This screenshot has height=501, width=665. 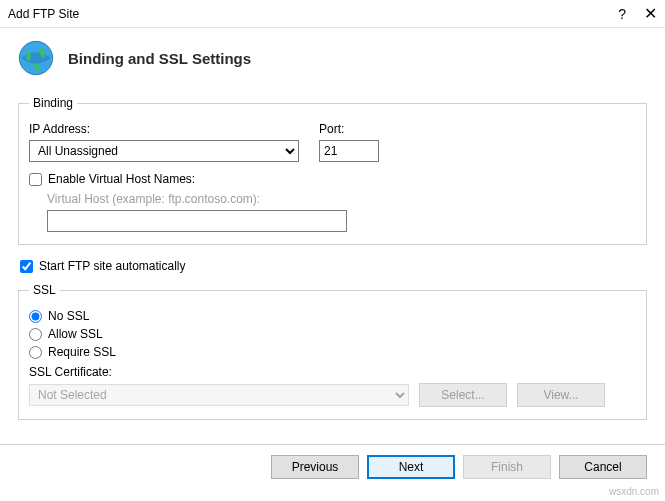 What do you see at coordinates (315, 467) in the screenshot?
I see `previous-button: Previous` at bounding box center [315, 467].